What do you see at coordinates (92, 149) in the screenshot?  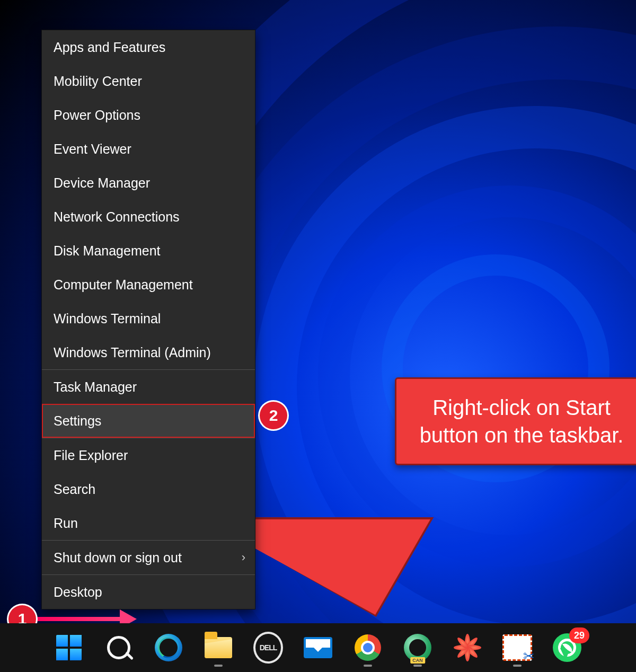 I see `menu-item-label: Event Viewer` at bounding box center [92, 149].